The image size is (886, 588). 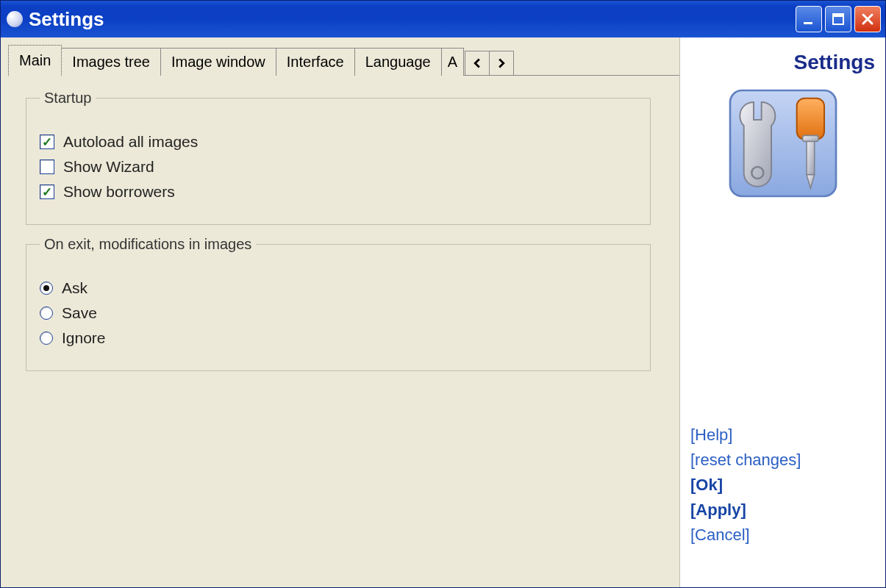 What do you see at coordinates (47, 142) in the screenshot?
I see `autoload-checkbox` at bounding box center [47, 142].